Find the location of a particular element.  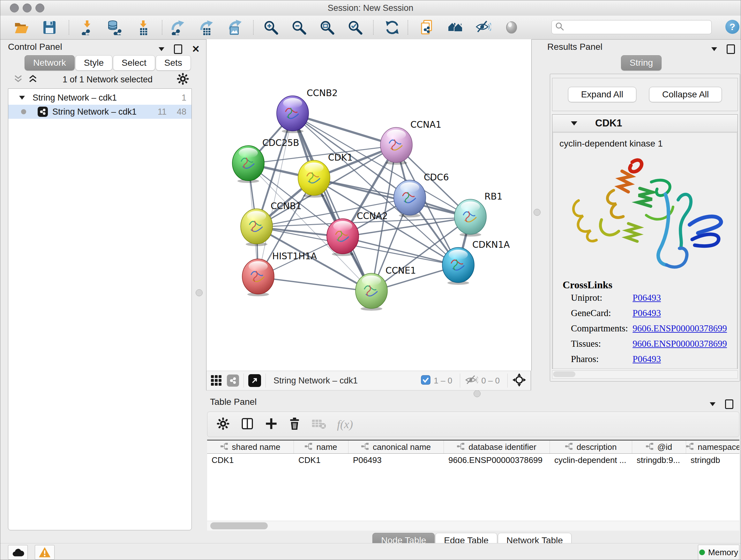

column-header-@id: @id is located at coordinates (659, 447).